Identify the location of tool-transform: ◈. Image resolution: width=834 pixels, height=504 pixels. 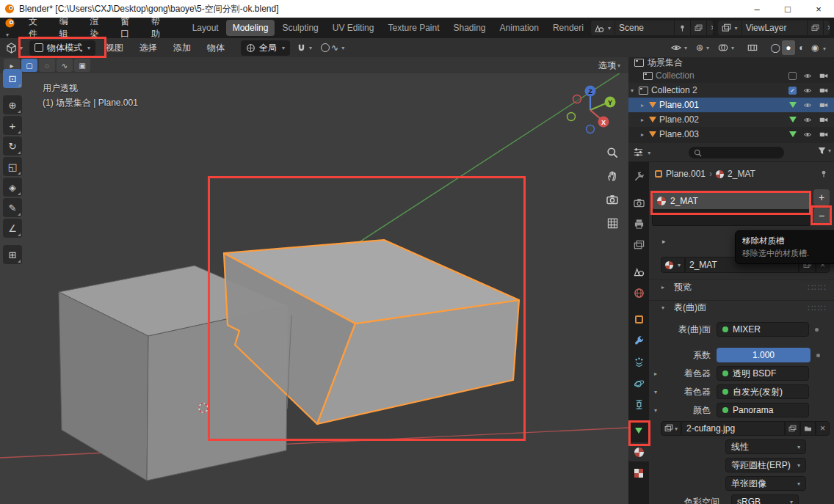
(12, 187).